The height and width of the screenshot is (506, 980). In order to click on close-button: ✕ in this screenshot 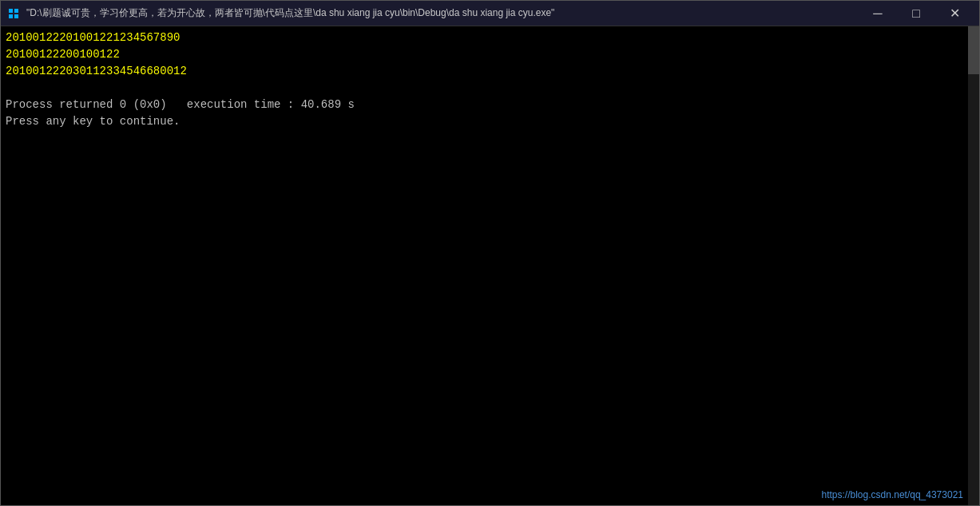, I will do `click(954, 14)`.